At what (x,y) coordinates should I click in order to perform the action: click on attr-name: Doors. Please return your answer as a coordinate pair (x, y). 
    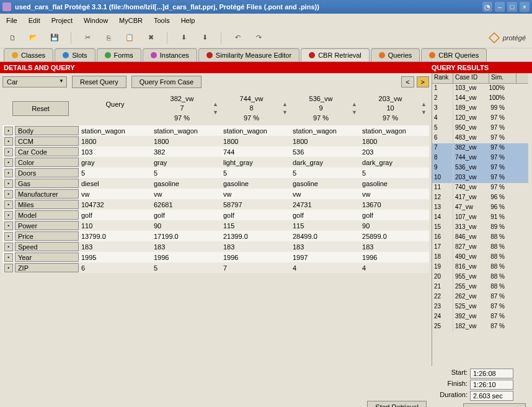
    Looking at the image, I should click on (47, 172).